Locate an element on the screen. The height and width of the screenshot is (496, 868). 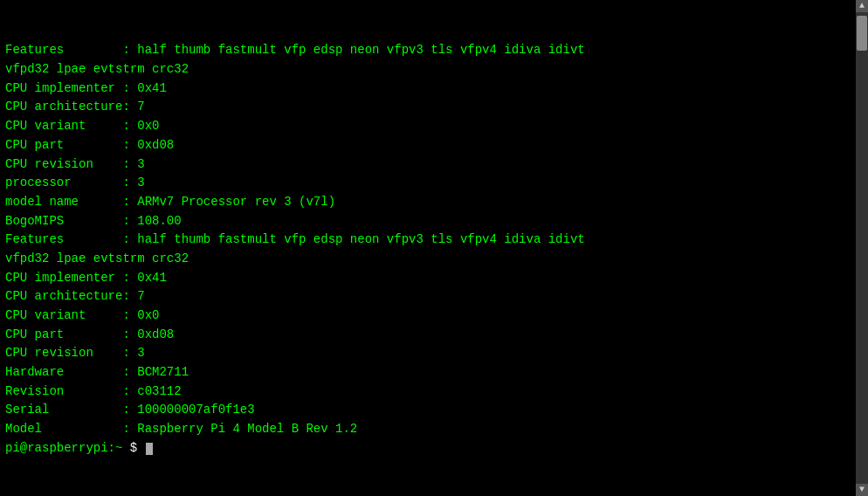
scrollbar-up-button: ▲ is located at coordinates (862, 6).